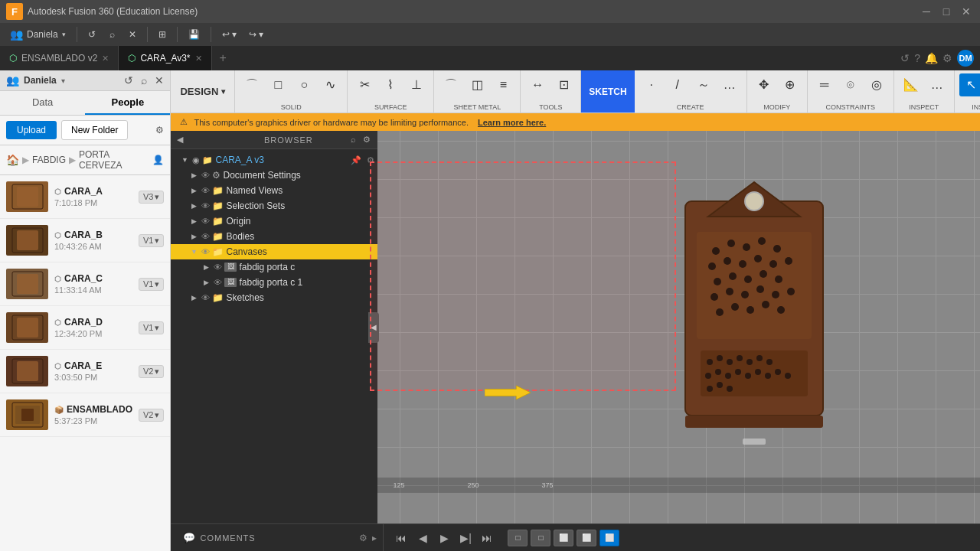 Image resolution: width=980 pixels, height=551 pixels. What do you see at coordinates (678, 85) in the screenshot?
I see `line-tool: /` at bounding box center [678, 85].